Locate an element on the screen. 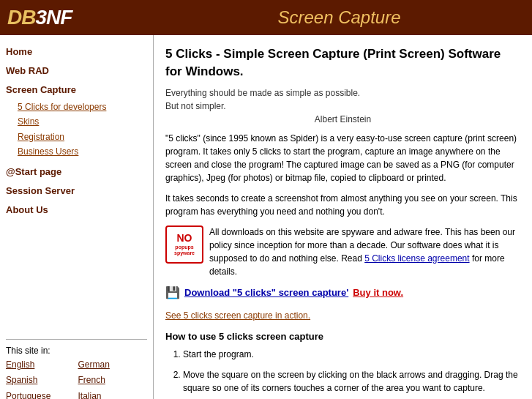  lang-english: English is located at coordinates (41, 365).